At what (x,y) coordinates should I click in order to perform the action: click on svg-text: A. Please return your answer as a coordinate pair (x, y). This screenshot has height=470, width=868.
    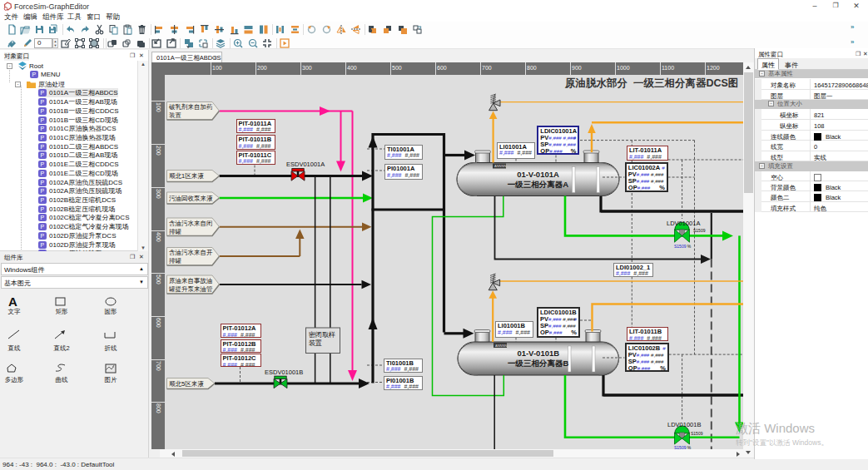
    Looking at the image, I should click on (13, 301).